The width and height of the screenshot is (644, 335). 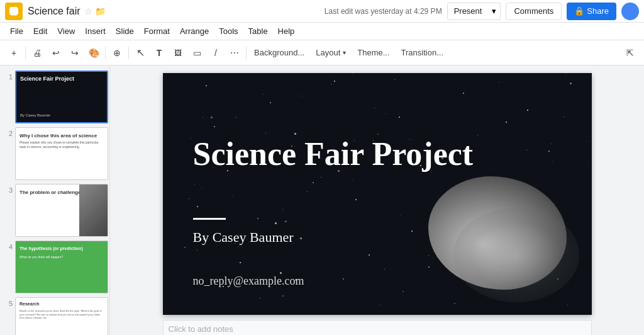 I want to click on list-item: 5 Research Based on the research you've …, so click(x=55, y=316).